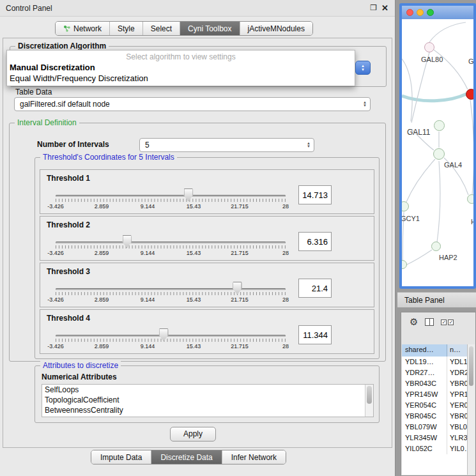 This screenshot has height=476, width=476. Describe the element at coordinates (47, 123) in the screenshot. I see `interval-definition-title: Interval Definition` at that location.